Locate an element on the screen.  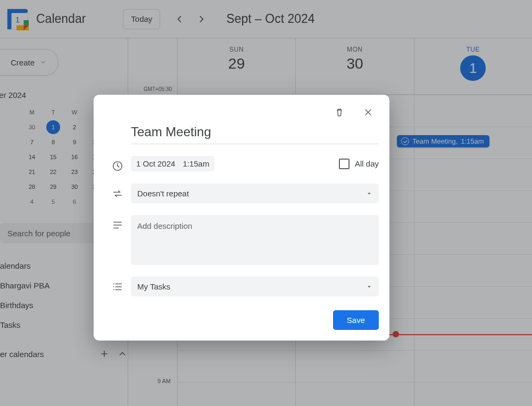
clock-icon is located at coordinates (118, 164).